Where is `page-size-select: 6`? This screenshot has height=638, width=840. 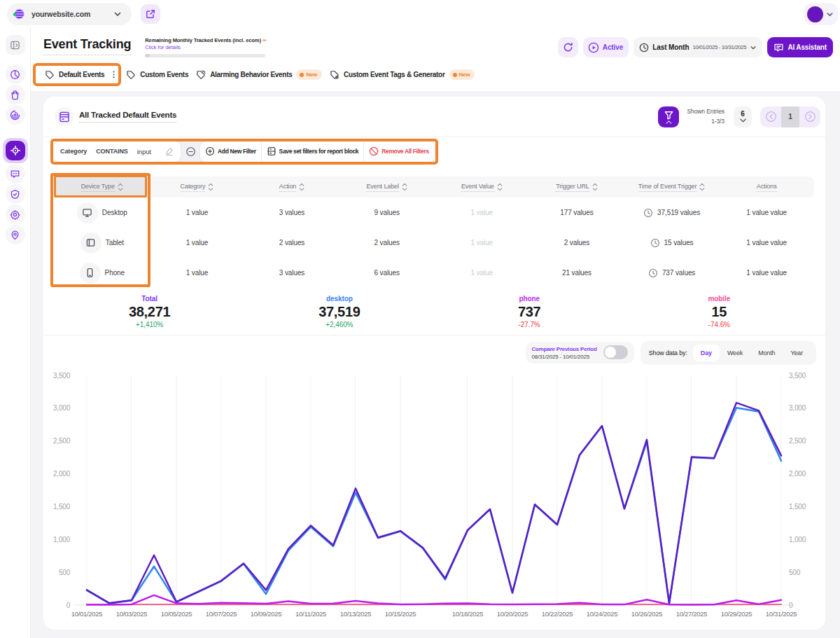 page-size-select: 6 is located at coordinates (743, 117).